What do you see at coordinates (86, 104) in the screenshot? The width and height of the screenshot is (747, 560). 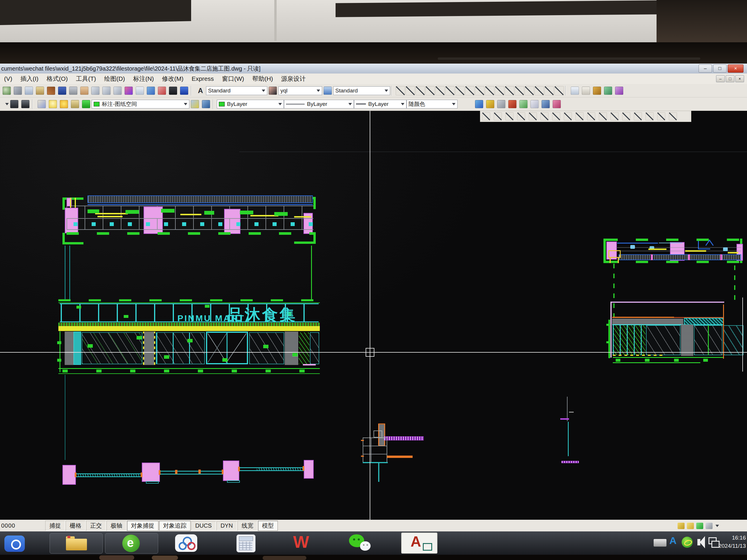 I see `layer-color-icon` at bounding box center [86, 104].